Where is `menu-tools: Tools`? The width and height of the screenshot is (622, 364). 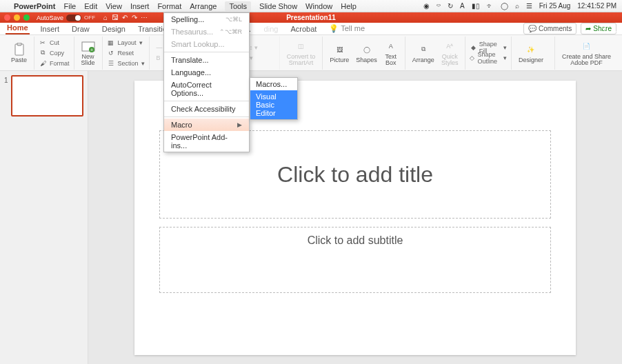
menu-tools: Tools is located at coordinates (238, 6).